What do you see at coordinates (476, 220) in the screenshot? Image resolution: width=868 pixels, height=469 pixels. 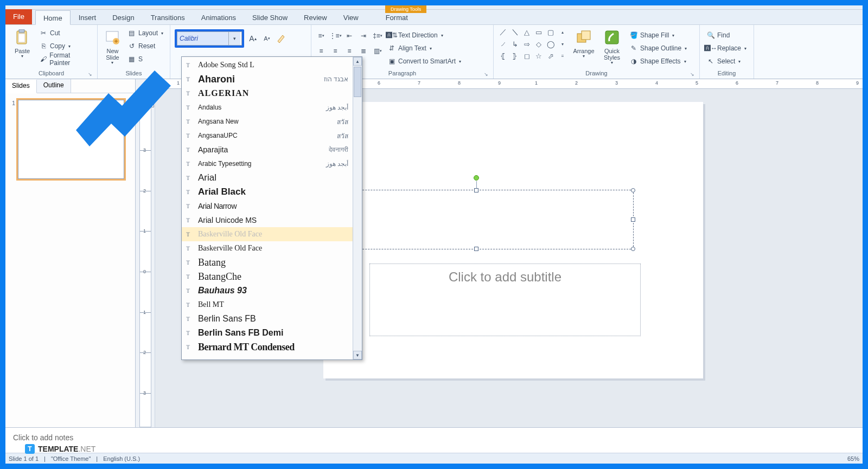 I see `title-placeholder-selected` at bounding box center [476, 220].